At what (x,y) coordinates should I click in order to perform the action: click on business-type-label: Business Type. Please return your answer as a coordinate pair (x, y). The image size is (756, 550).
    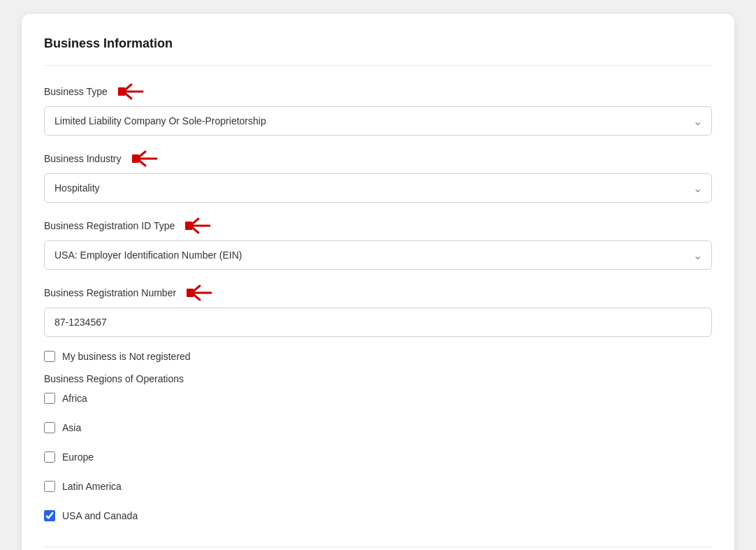
    Looking at the image, I should click on (378, 92).